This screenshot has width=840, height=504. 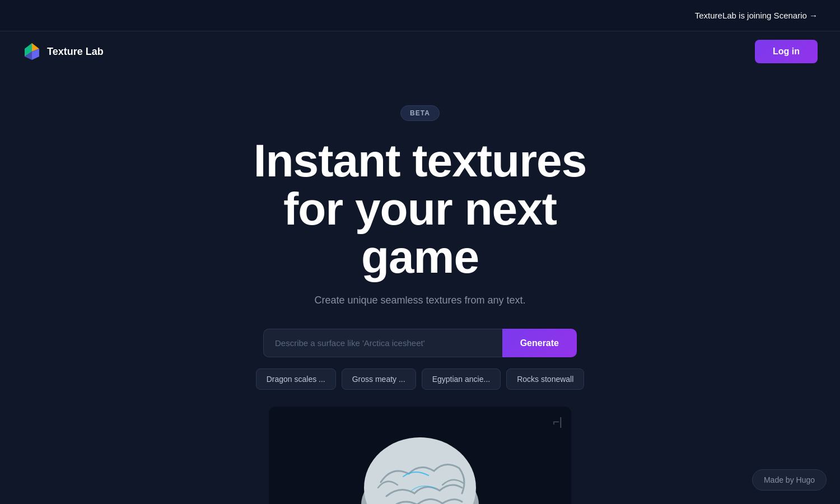 What do you see at coordinates (379, 379) in the screenshot?
I see `chip-gross-meaty: Gross meaty ...` at bounding box center [379, 379].